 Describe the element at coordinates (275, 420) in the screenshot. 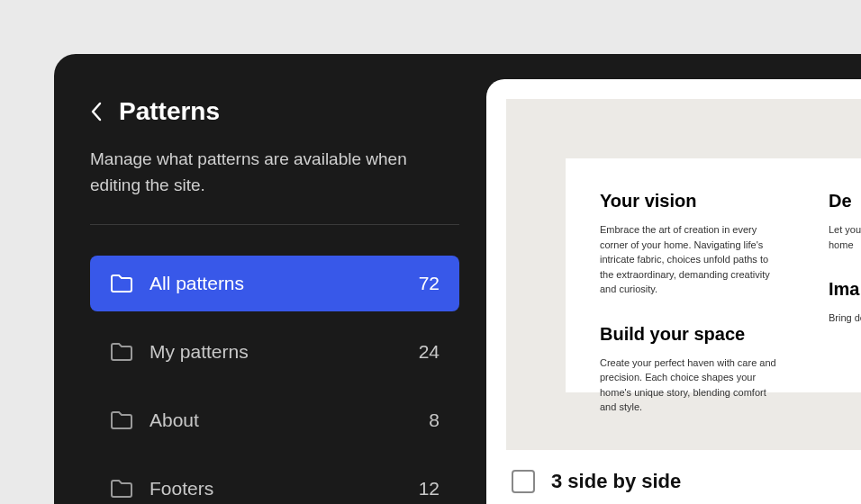

I see `sidebar-item-about: About 8` at that location.